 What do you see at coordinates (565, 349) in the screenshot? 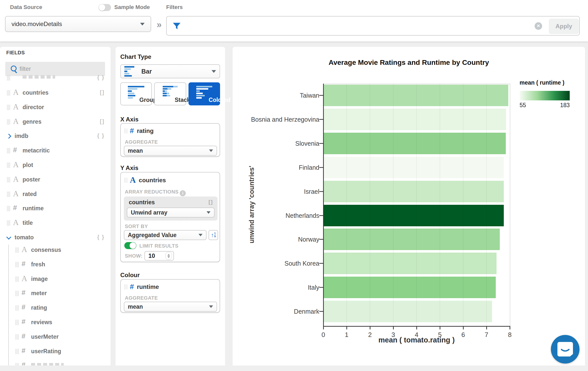
I see `intercom-chat-button` at bounding box center [565, 349].